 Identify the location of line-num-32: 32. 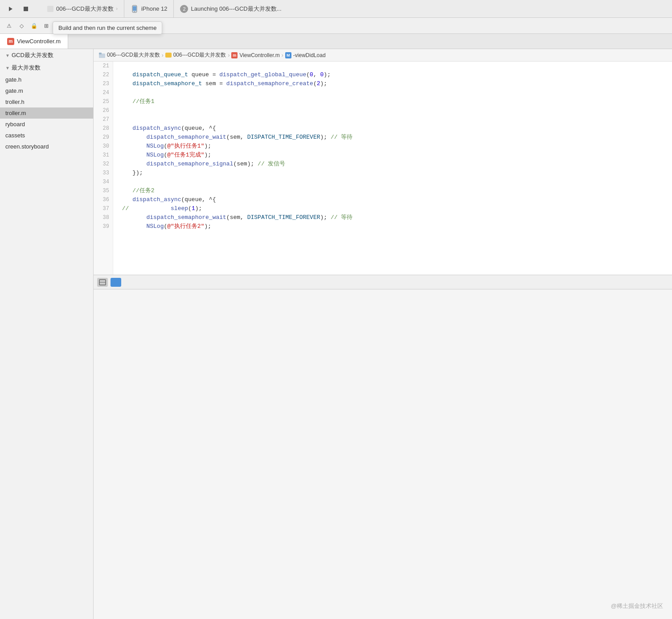
(102, 164).